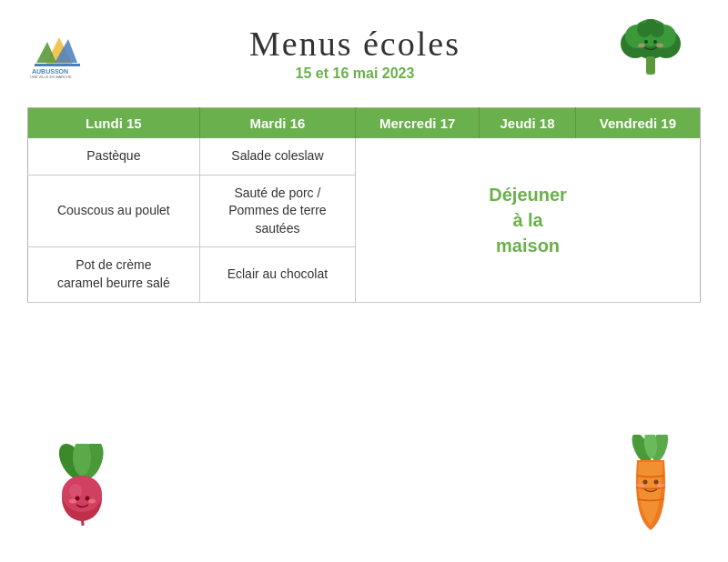 The height and width of the screenshot is (562, 728). Describe the element at coordinates (115, 275) in the screenshot. I see `row3-lundi: Pot de crèmecaramel beurre salé` at that location.